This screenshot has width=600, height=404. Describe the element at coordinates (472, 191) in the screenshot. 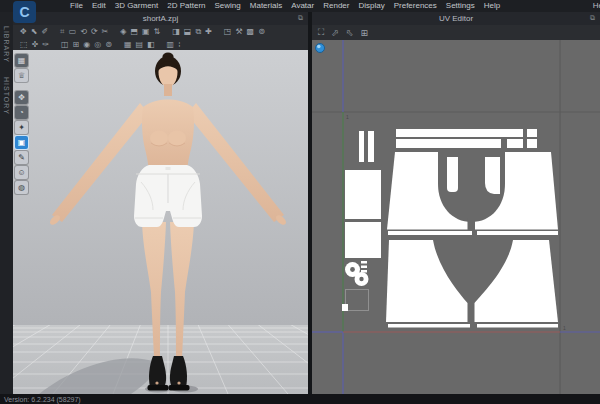

I see `uv-piece-front-panel` at that location.